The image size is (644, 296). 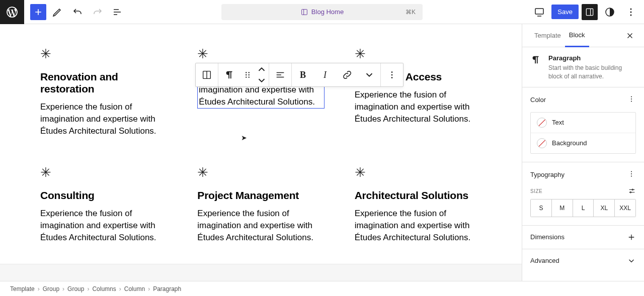 What do you see at coordinates (135, 289) in the screenshot?
I see `crumb: Column` at bounding box center [135, 289].